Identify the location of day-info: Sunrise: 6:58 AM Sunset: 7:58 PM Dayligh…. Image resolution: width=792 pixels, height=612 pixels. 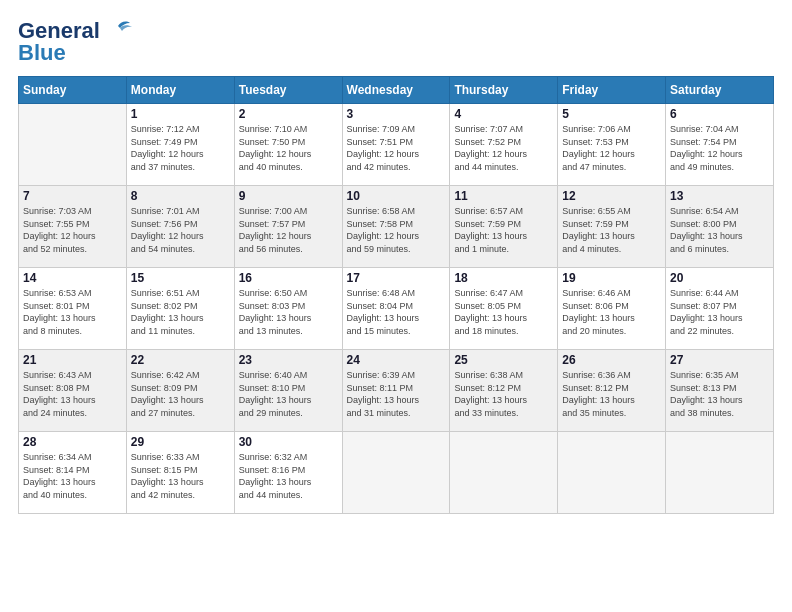
(396, 230).